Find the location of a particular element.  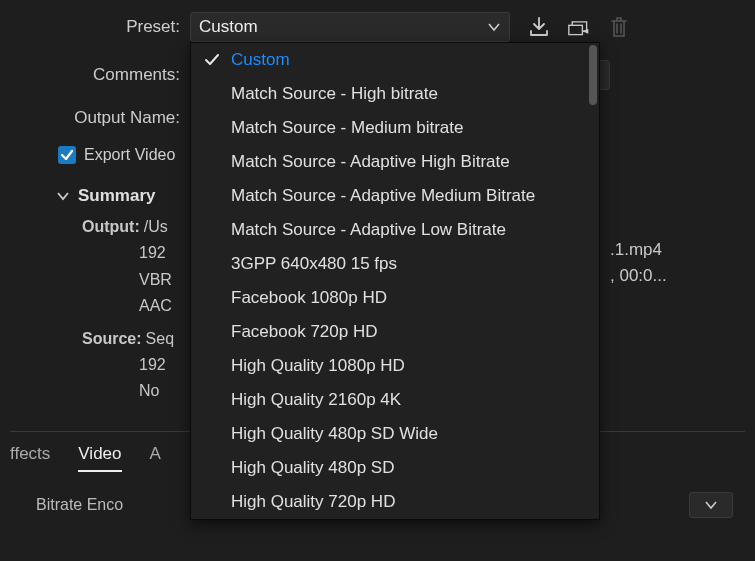

preset-option: Match Source - Adaptive Low Bitrate is located at coordinates (395, 230).